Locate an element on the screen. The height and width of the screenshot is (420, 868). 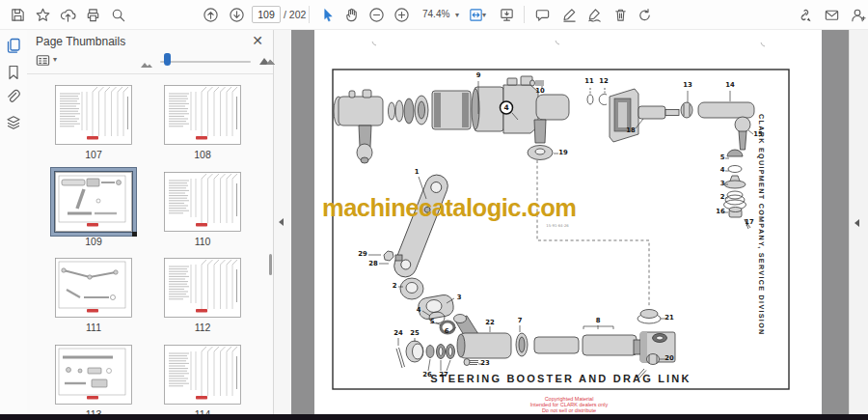
thumbnail-larger-icon is located at coordinates (267, 61).